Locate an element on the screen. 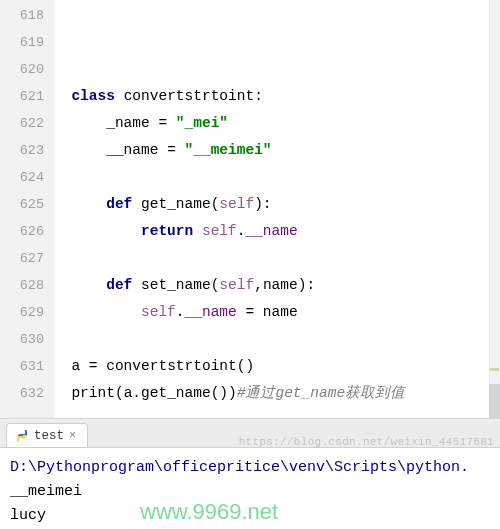 The width and height of the screenshot is (500, 529). code-line: def set_name(self,name): is located at coordinates (277, 286).